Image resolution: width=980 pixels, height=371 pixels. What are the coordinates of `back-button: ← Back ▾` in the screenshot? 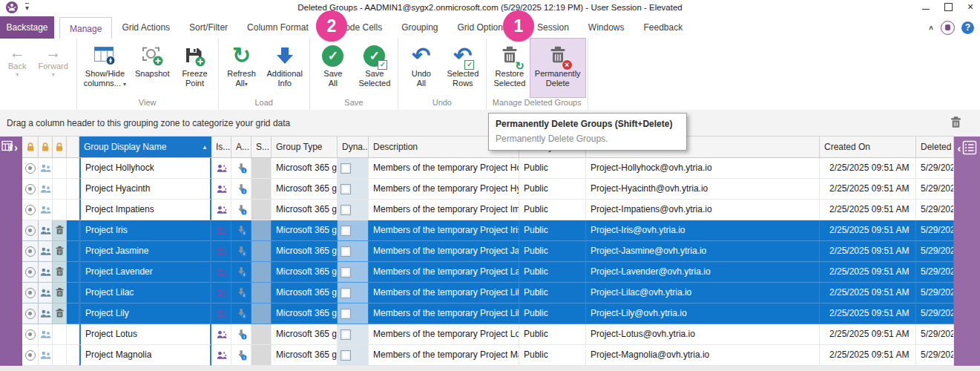 It's located at (17, 68).